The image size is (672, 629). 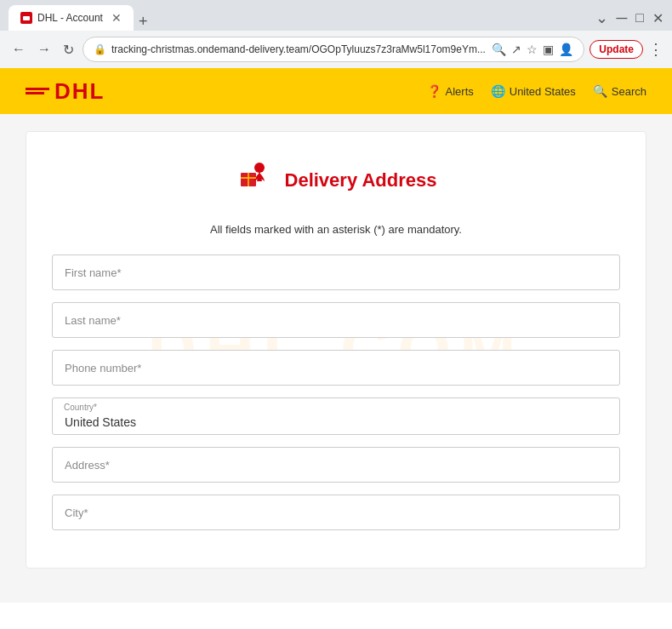 I want to click on delivery-header: Delivery Address, so click(x=336, y=180).